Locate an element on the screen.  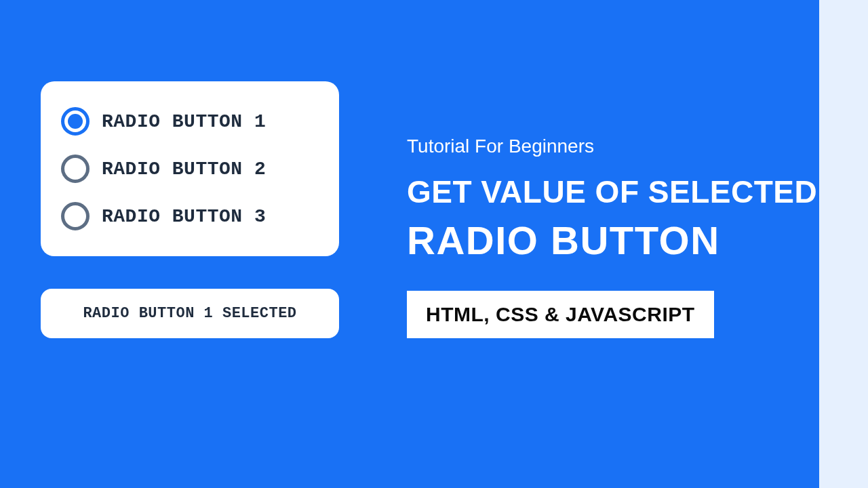
radio-option-label: RADIO BUTTON 1 is located at coordinates (184, 122).